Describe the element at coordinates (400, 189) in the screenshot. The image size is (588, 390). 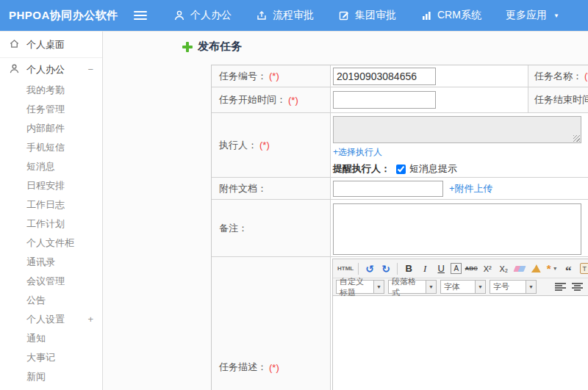
I see `form-row-attachment: 附件文档： +附件上传` at that location.